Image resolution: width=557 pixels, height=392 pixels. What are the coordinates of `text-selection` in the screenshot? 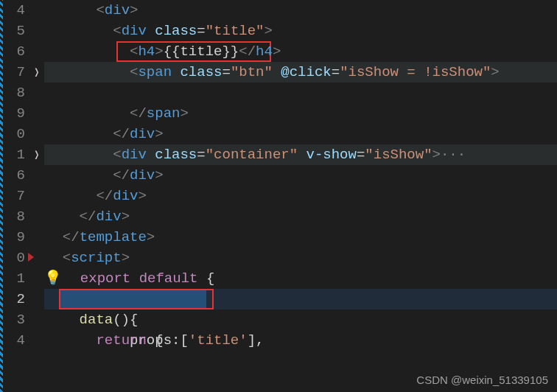 It's located at (133, 299).